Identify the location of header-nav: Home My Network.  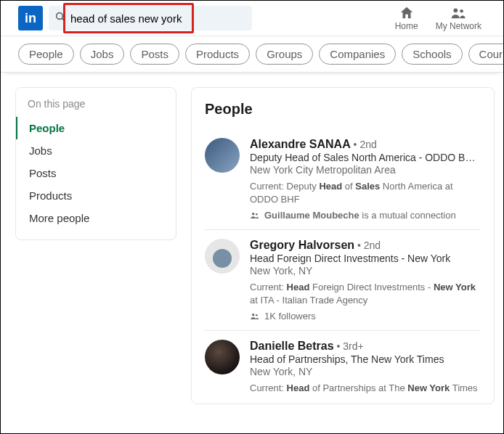
(439, 18).